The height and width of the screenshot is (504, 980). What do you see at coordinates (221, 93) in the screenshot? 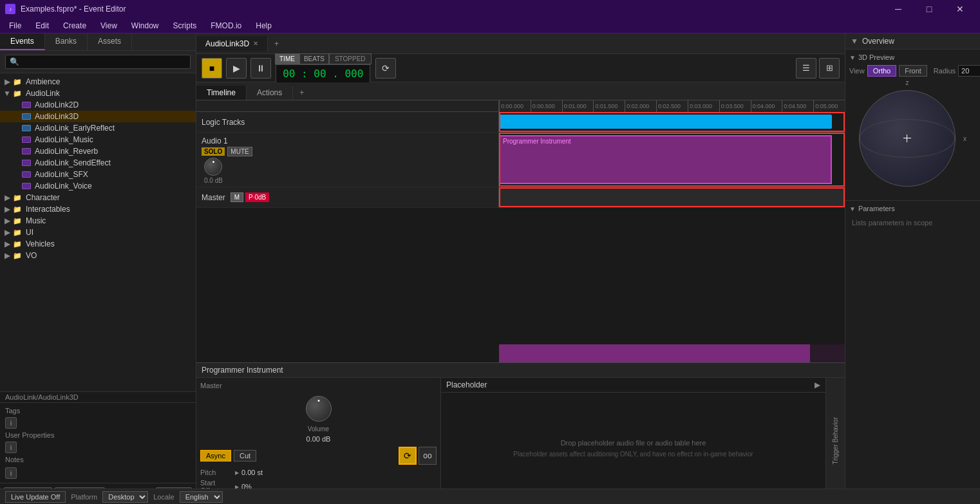
I see `tab-timeline: Timeline` at bounding box center [221, 93].